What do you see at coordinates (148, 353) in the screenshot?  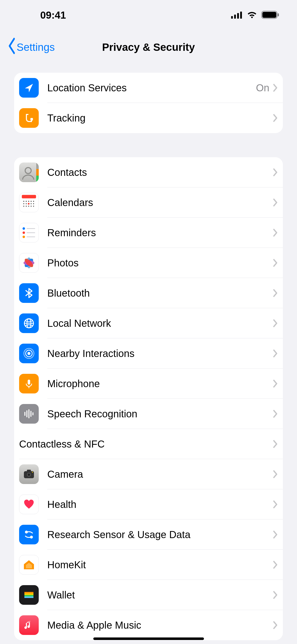 I see `row-nearby-interactions: Nearby Interactions` at bounding box center [148, 353].